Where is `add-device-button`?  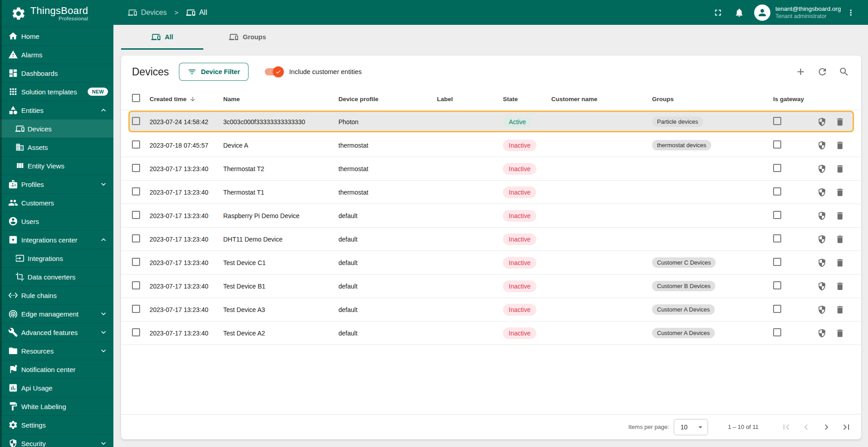
add-device-button is located at coordinates (801, 72).